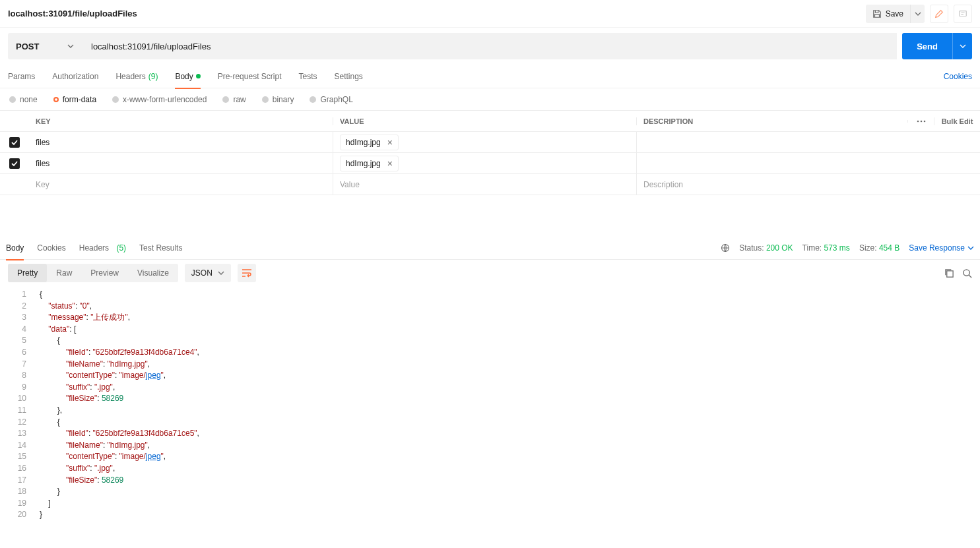  What do you see at coordinates (239, 100) in the screenshot?
I see `radio-label: raw` at bounding box center [239, 100].